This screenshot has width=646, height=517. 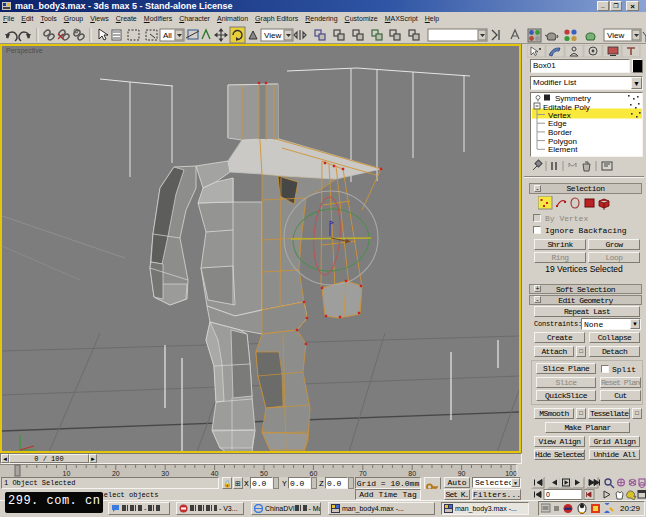 I want to click on svg-text: 20, so click(x=116, y=474).